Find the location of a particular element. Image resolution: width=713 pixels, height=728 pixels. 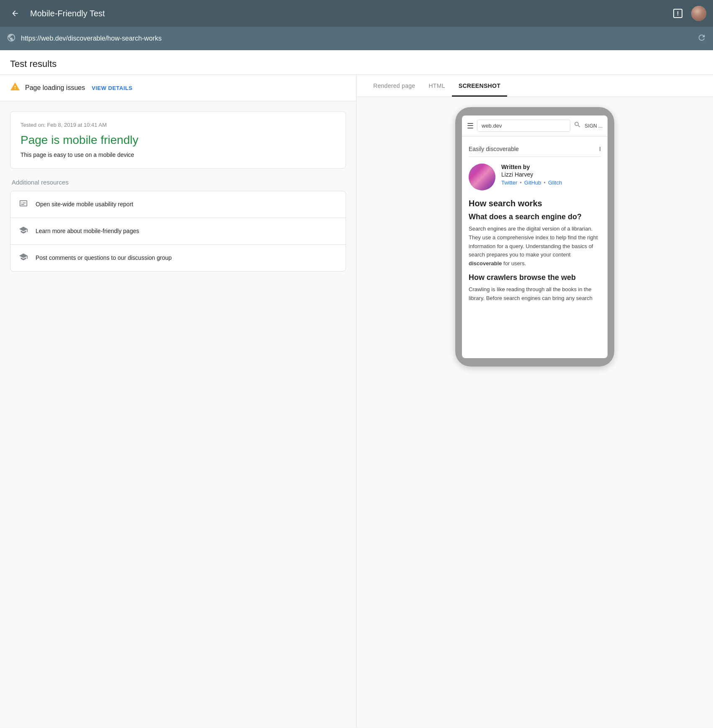

issues-bar: Page loading issues VIEW DETAILS is located at coordinates (178, 88).